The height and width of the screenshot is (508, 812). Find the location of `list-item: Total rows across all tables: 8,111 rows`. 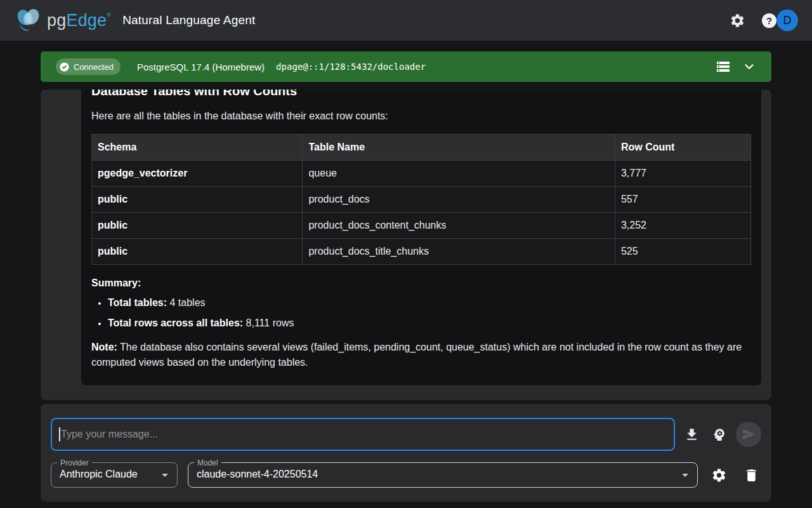

list-item: Total rows across all tables: 8,111 rows is located at coordinates (429, 323).